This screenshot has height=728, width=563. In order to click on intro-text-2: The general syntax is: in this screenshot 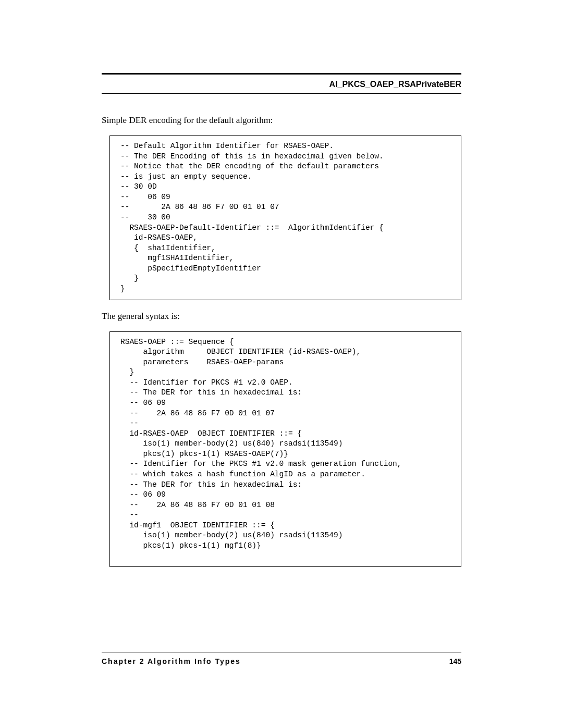, I will do `click(282, 316)`.